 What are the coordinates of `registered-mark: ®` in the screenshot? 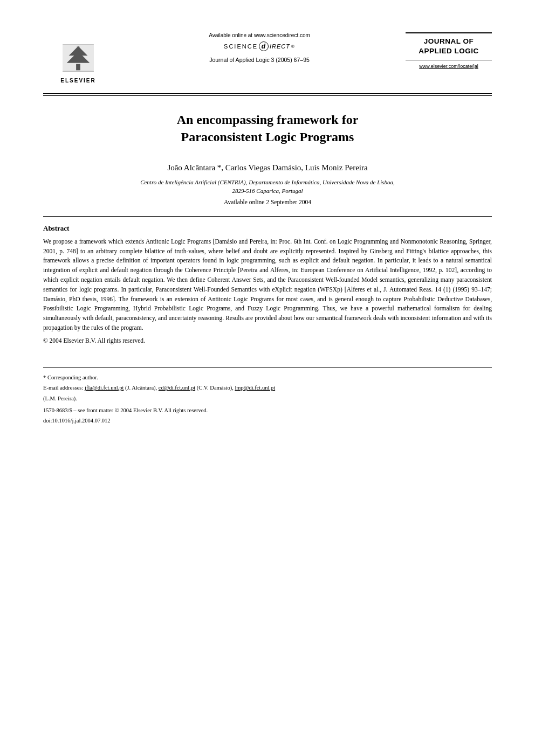 It's located at (293, 46).